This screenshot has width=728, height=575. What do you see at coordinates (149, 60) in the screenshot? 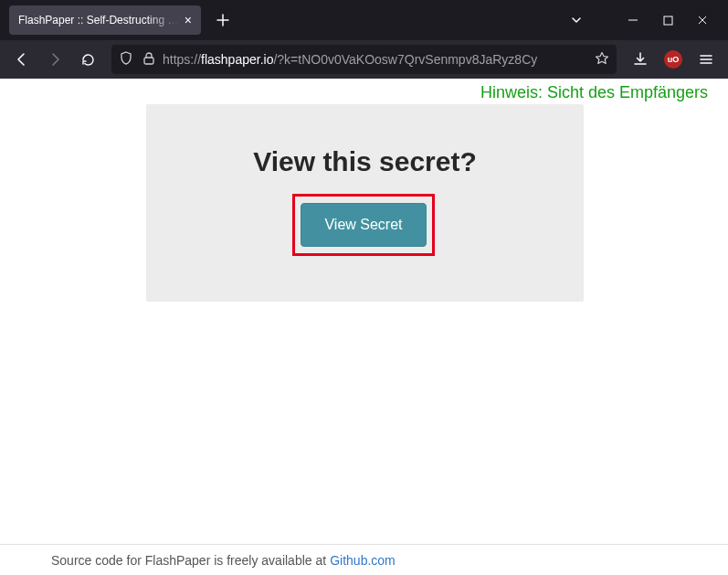
I see `lock-icon` at bounding box center [149, 60].